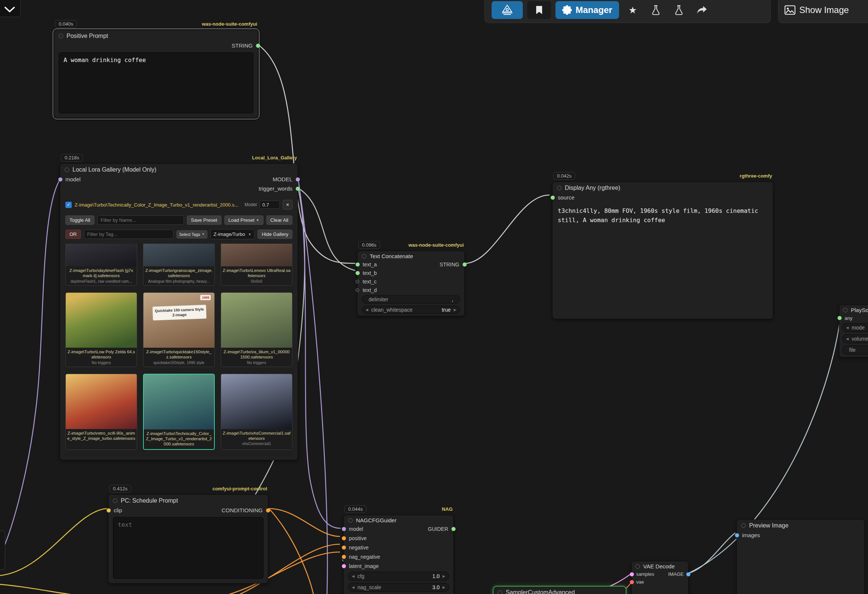  What do you see at coordinates (179, 170) in the screenshot?
I see `node-header: Local Lora Gallery (Model Only)` at bounding box center [179, 170].